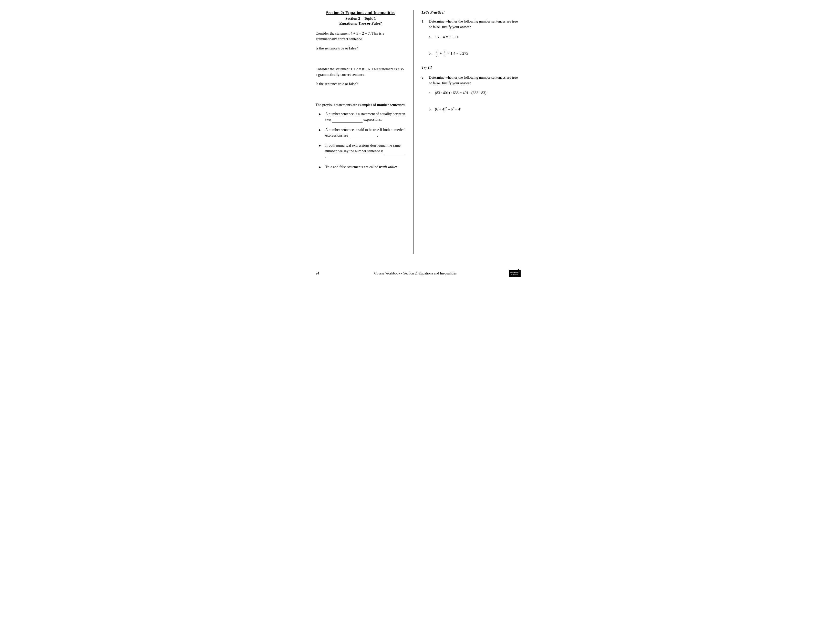 This screenshot has width=836, height=644. Describe the element at coordinates (471, 93) in the screenshot. I see `problem2: 2. Determine whether the following numbe…` at that location.